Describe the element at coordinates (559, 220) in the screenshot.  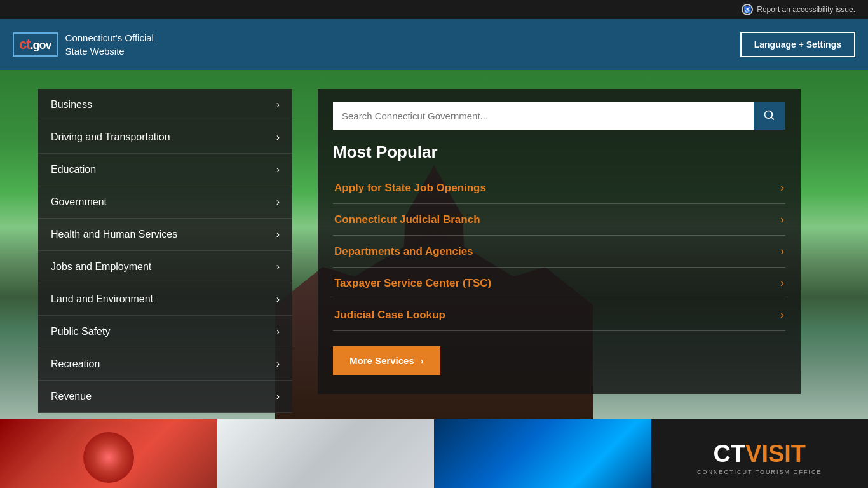
I see `popular-link-judicial-link: Connecticut Judicial Branch›` at that location.